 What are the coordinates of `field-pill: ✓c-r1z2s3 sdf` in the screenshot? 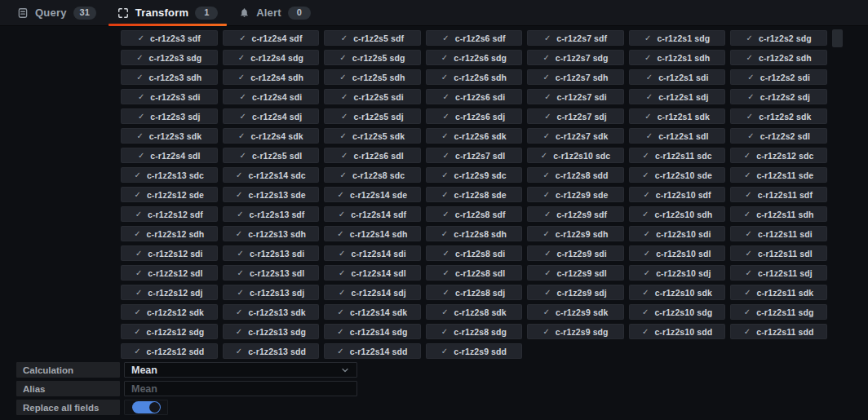 It's located at (170, 38).